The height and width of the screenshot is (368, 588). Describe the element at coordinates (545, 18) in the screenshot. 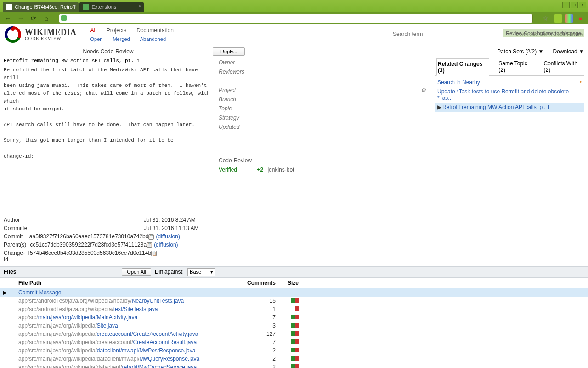

I see `star-icon: ☆` at that location.